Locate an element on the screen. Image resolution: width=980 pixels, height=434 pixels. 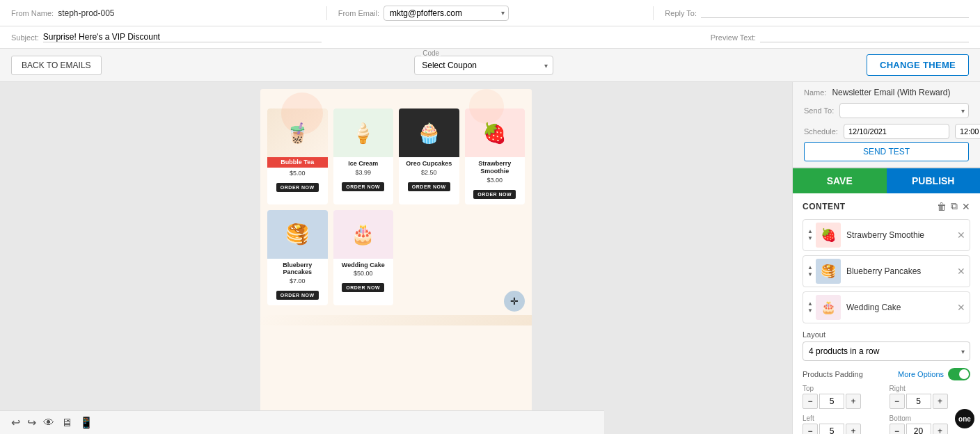
publish-button: PUBLISH is located at coordinates (934, 181).